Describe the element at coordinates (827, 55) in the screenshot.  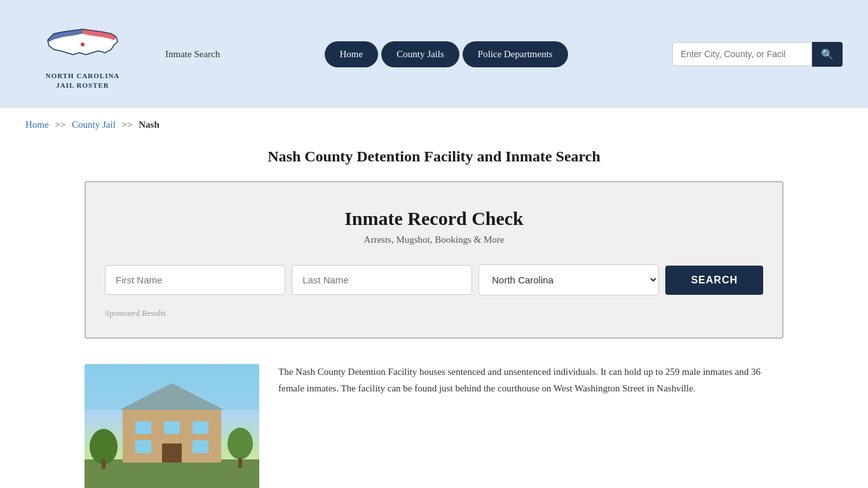
I see `header-search-button: 🔍` at that location.